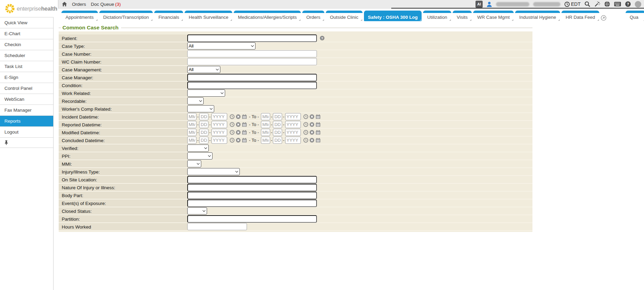 The height and width of the screenshot is (290, 644). Describe the element at coordinates (493, 16) in the screenshot. I see `tab-wr-case-mgmt: WR Case Mgmt` at that location.